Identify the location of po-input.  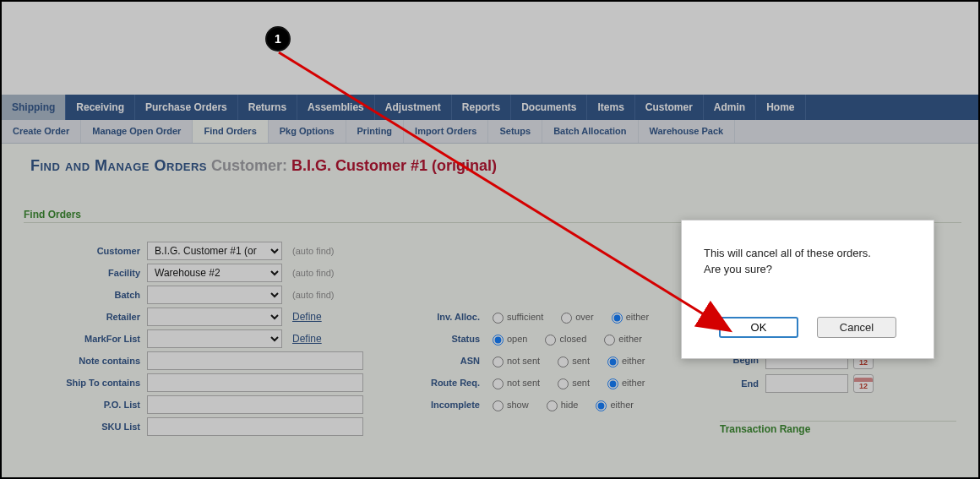
(255, 405).